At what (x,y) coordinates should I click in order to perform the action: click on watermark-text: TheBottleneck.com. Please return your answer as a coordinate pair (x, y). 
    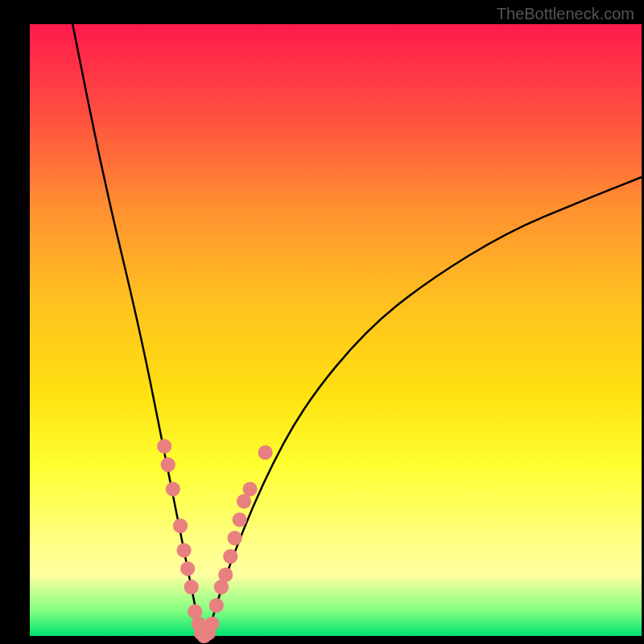
    Looking at the image, I should click on (565, 14).